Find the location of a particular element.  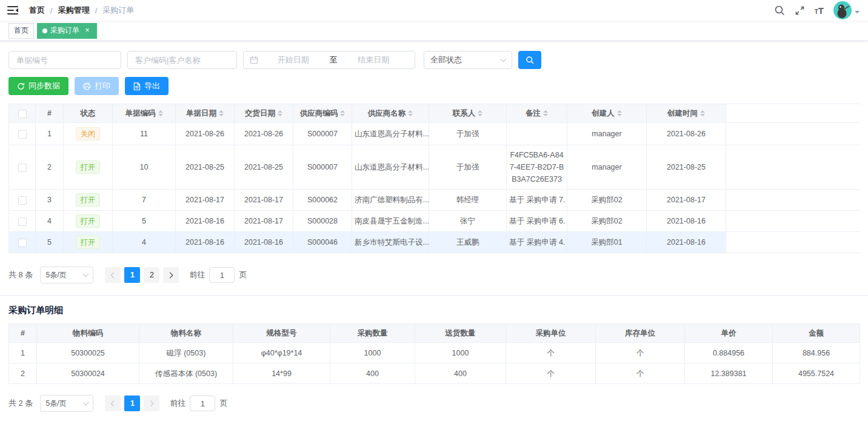

fullscreen-icon is located at coordinates (800, 11).